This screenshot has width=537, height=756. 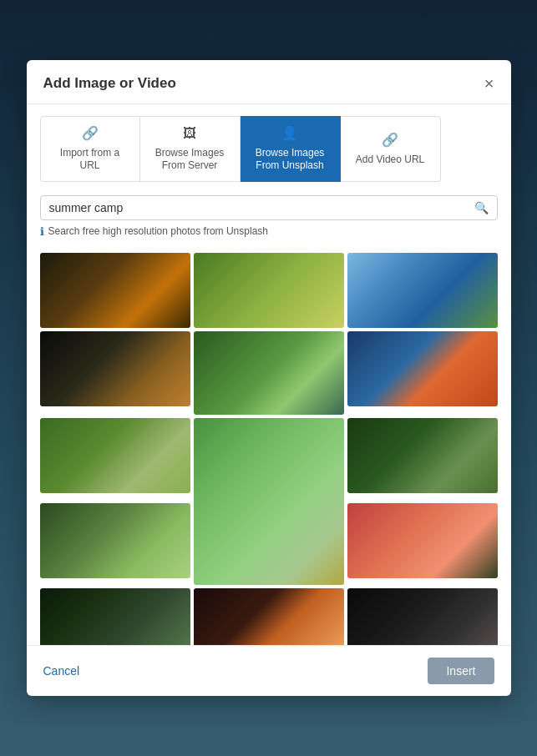 What do you see at coordinates (461, 671) in the screenshot?
I see `insert-button: Insert` at bounding box center [461, 671].